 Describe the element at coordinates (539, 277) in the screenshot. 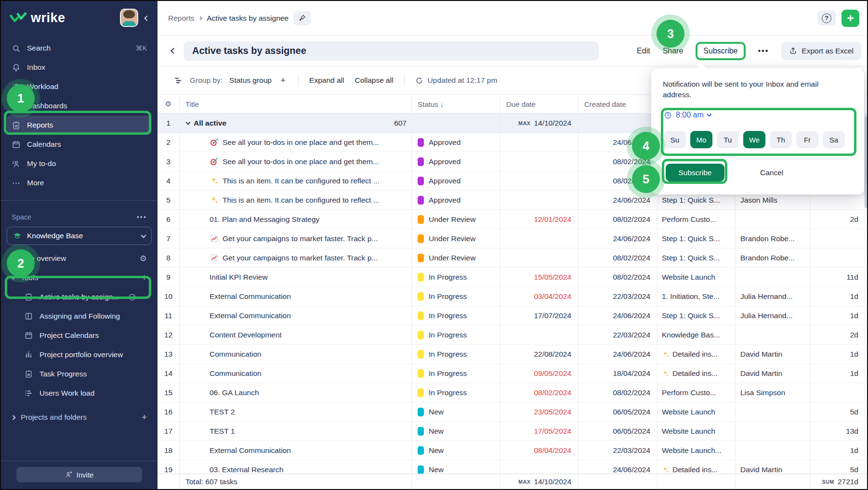

I see `due-date-cell: 15/05/2024` at that location.